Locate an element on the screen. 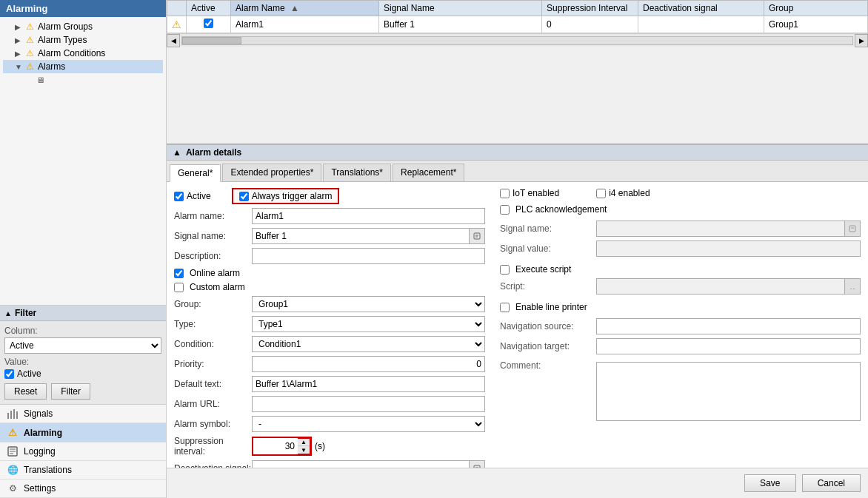 Image resolution: width=868 pixels, height=498 pixels. app-title: Alarming is located at coordinates (83, 9).